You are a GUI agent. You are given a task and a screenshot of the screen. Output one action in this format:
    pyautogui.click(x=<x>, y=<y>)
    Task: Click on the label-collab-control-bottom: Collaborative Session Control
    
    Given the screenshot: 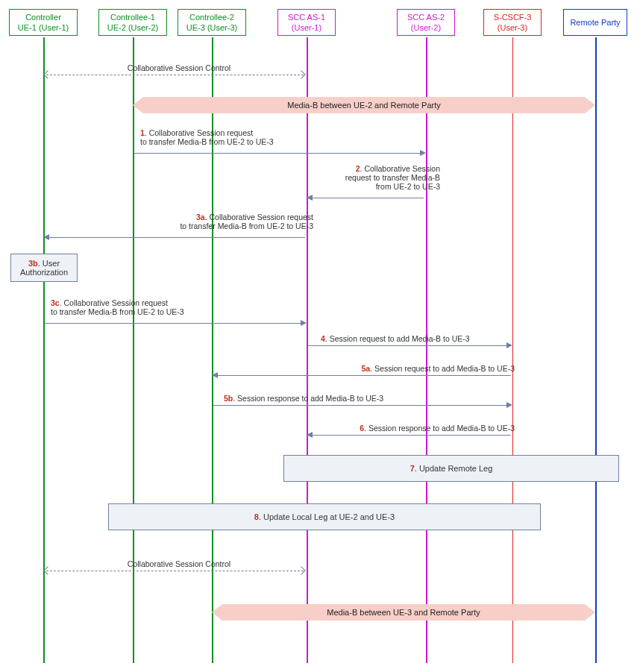 What is the action you would take?
    pyautogui.click(x=179, y=564)
    